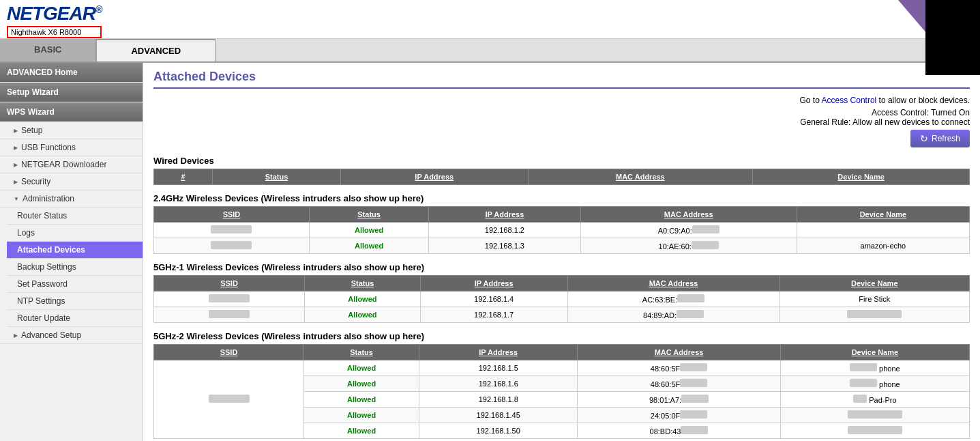 Image resolution: width=980 pixels, height=441 pixels. What do you see at coordinates (562, 79) in the screenshot?
I see `page-title: Attached Devices` at bounding box center [562, 79].